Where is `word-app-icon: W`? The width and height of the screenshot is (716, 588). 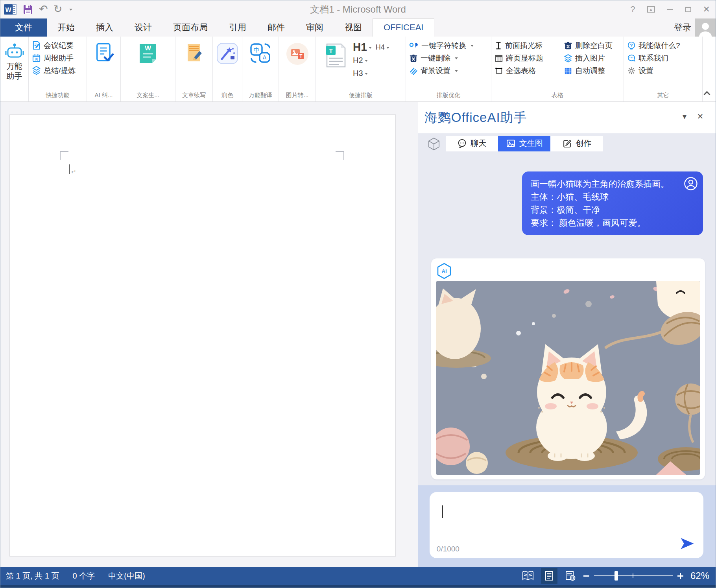 word-app-icon: W is located at coordinates (10, 9).